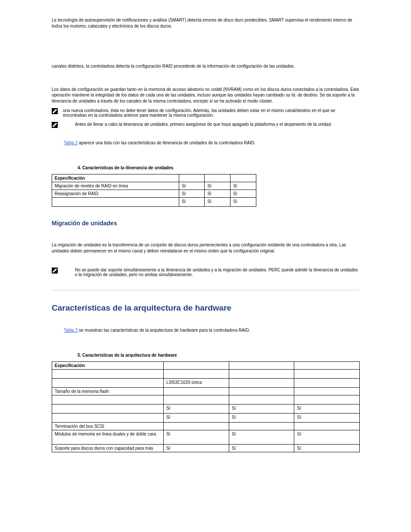 Image resolution: width=411 pixels, height=532 pixels. I want to click on table-cell: LSI53C1020 única, so click(196, 383).